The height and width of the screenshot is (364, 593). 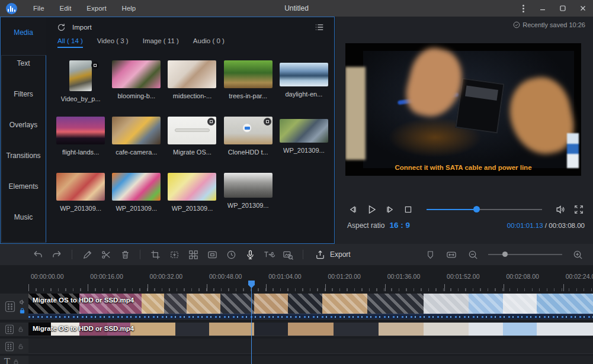 I want to click on next-frame-button, so click(x=390, y=210).